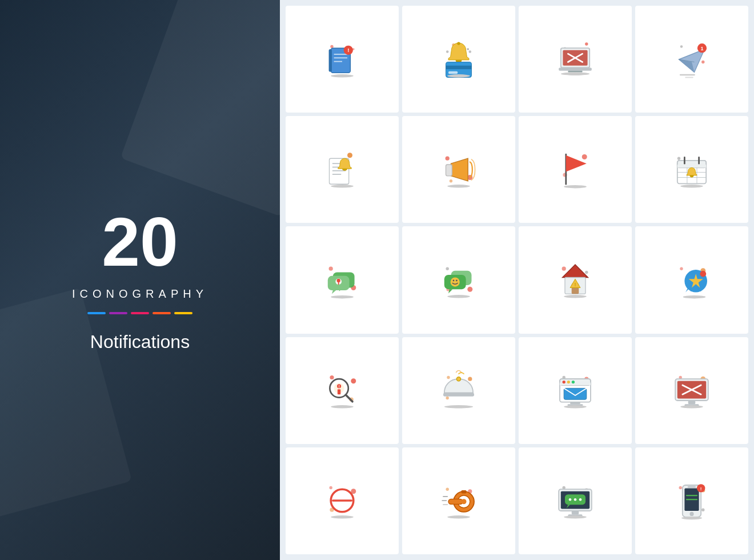 The image size is (754, 560). What do you see at coordinates (692, 501) in the screenshot?
I see `phone-notification-icon: !` at bounding box center [692, 501].